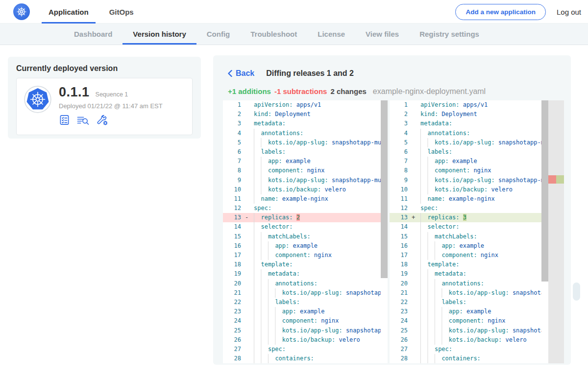 This screenshot has width=588, height=376. I want to click on line-number: 6, so click(400, 152).